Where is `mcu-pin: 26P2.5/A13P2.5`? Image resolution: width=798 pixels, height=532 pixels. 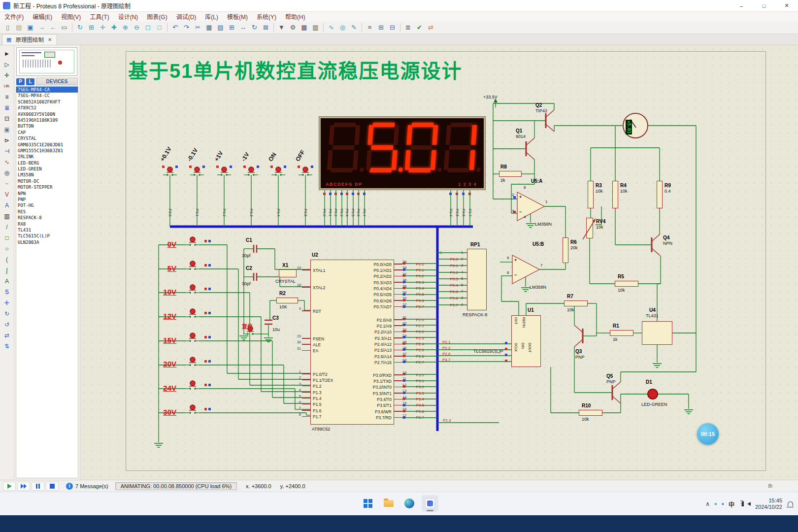 mcu-pin: 26P2.5/A13P2.5 is located at coordinates (352, 350).